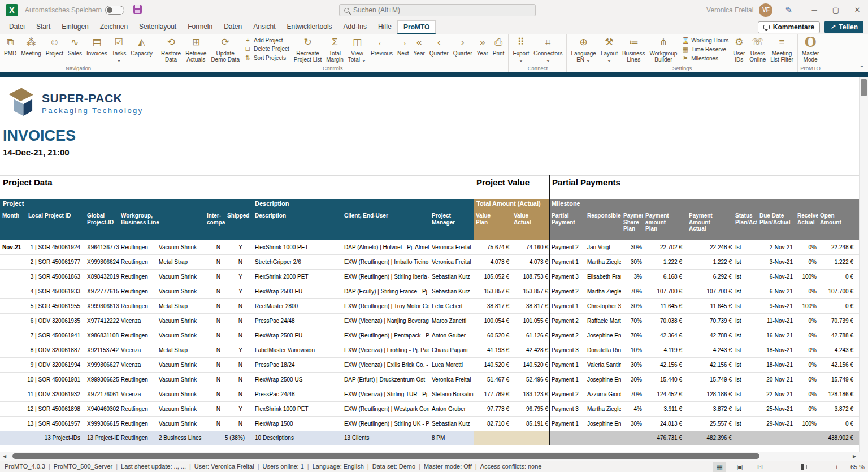  I want to click on cell-share: 3%, so click(632, 277).